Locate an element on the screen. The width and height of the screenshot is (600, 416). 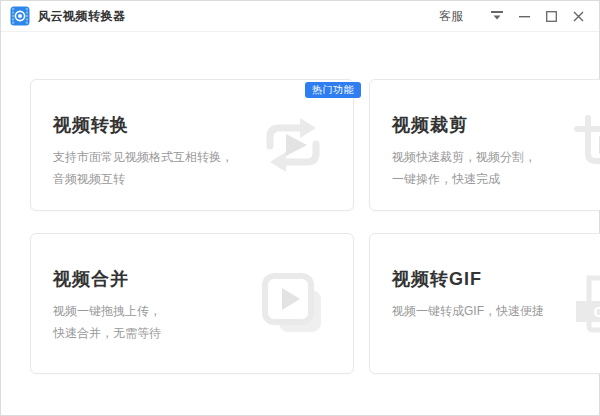
stack-play-icon is located at coordinates (293, 304).